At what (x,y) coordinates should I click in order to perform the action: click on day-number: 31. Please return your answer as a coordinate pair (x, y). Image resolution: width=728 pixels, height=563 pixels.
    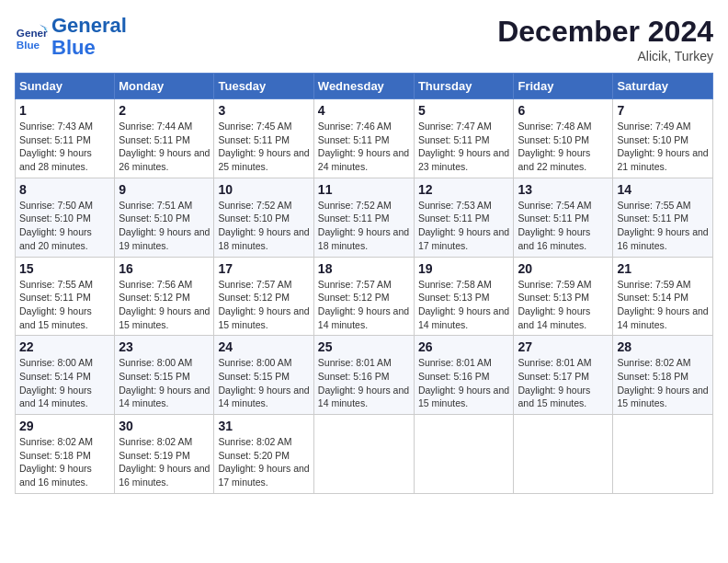
    Looking at the image, I should click on (263, 426).